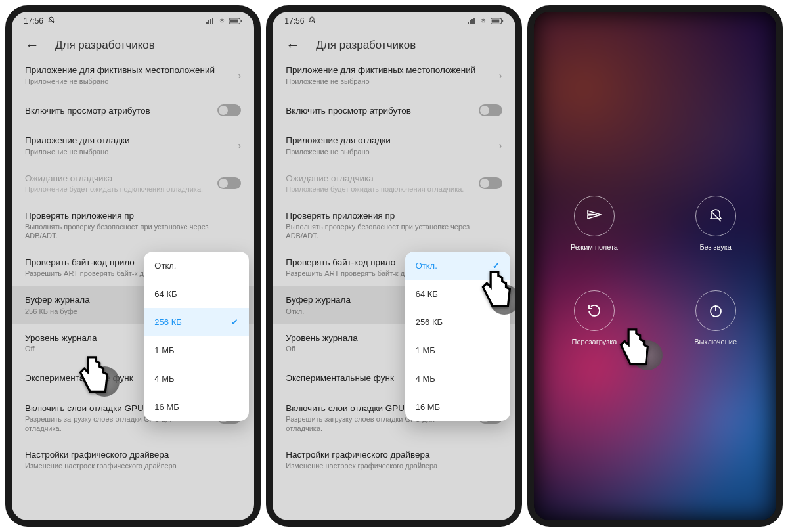  Describe the element at coordinates (196, 322) in the screenshot. I see `popup-option-selected: 256 КБ✓` at that location.